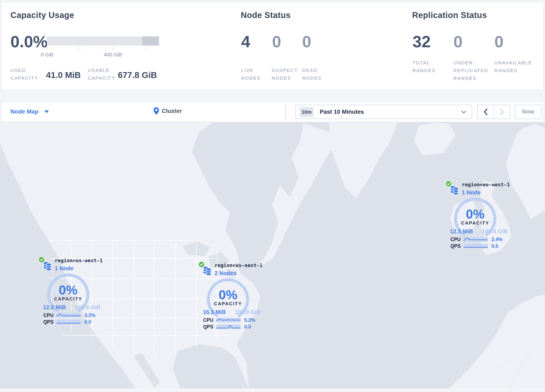 This screenshot has height=392, width=545. Describe the element at coordinates (54, 308) in the screenshot. I see `region-used-capacity: 12.2 MiB` at that location.